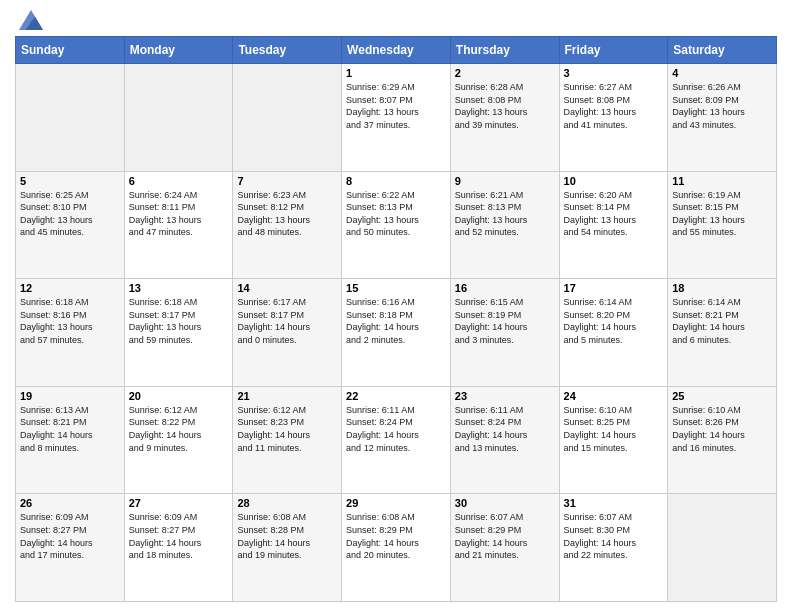  What do you see at coordinates (396, 50) in the screenshot?
I see `column-header-wednesday: Wednesday` at bounding box center [396, 50].